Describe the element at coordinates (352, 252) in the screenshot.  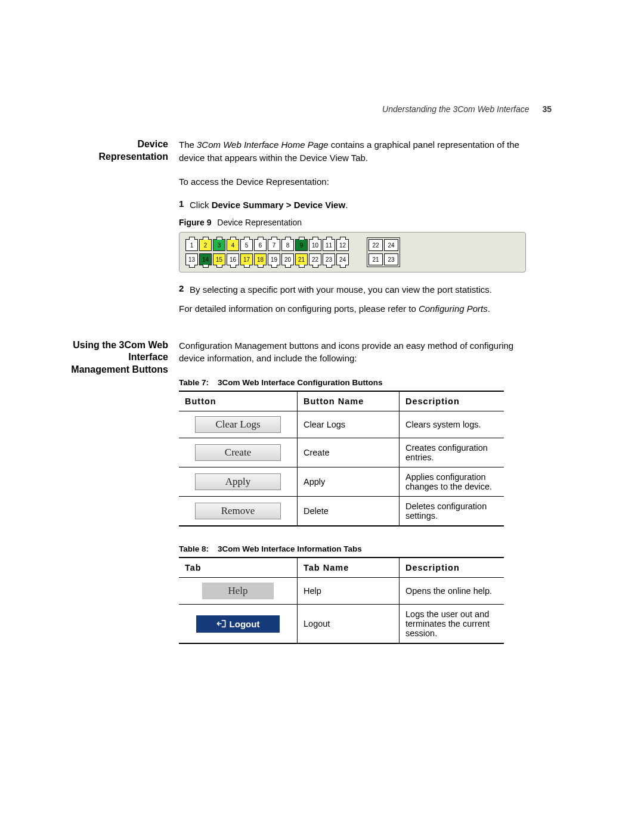
I see `device-representation-graphic: 123456789101112 131415161718192021222324…` at that location.